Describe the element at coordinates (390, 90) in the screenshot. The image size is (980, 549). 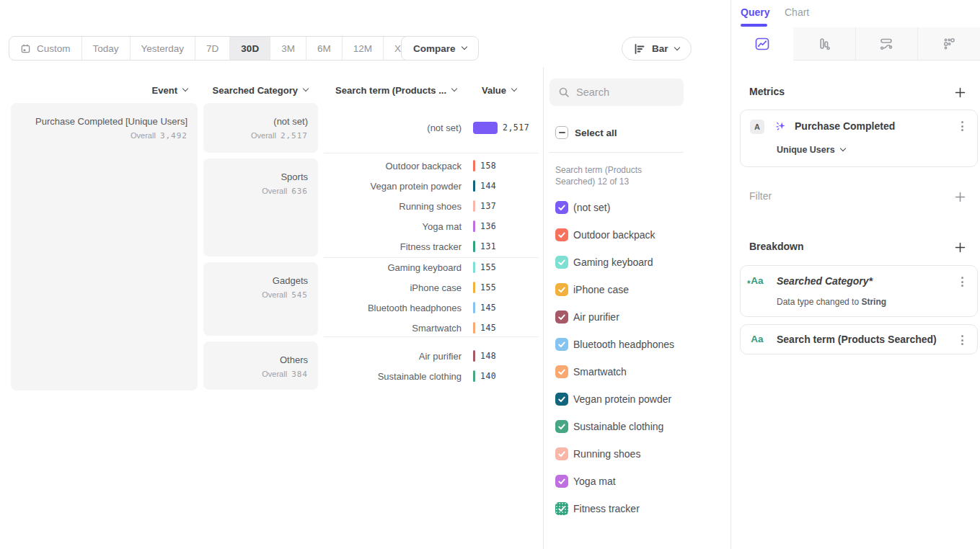
I see `column-header-search-term: Search term (Products ...` at that location.